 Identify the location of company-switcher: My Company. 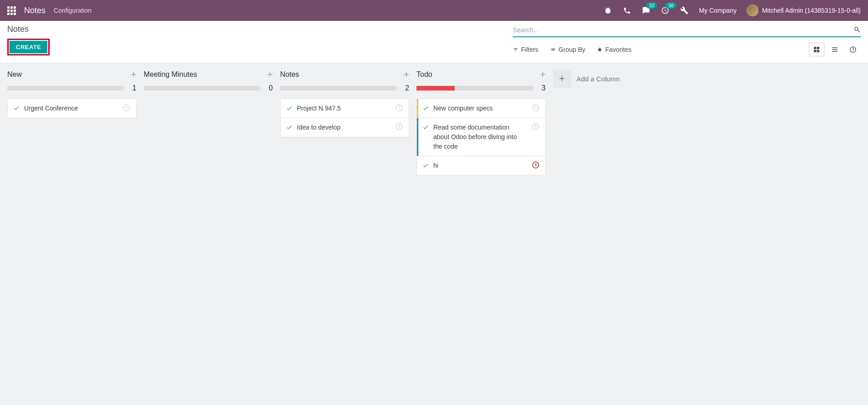
(717, 10).